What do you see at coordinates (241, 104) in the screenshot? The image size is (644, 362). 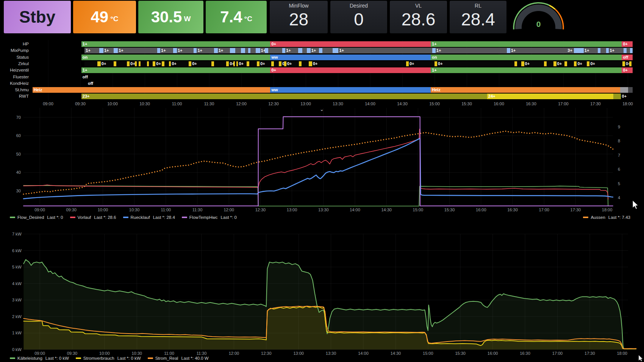 I see `timeline-axis-label: 12:00` at bounding box center [241, 104].